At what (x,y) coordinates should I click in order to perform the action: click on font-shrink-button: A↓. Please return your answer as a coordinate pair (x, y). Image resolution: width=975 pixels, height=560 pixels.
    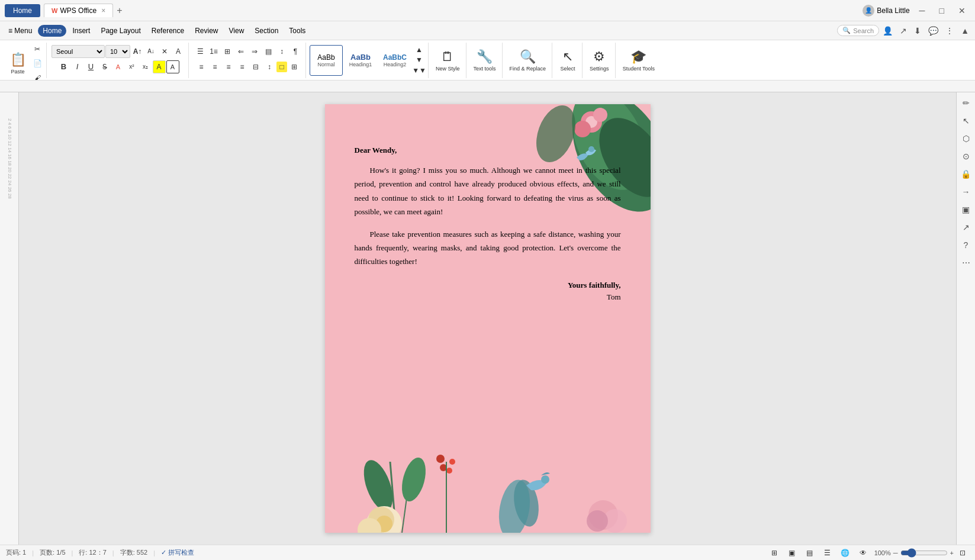
    Looking at the image, I should click on (151, 52).